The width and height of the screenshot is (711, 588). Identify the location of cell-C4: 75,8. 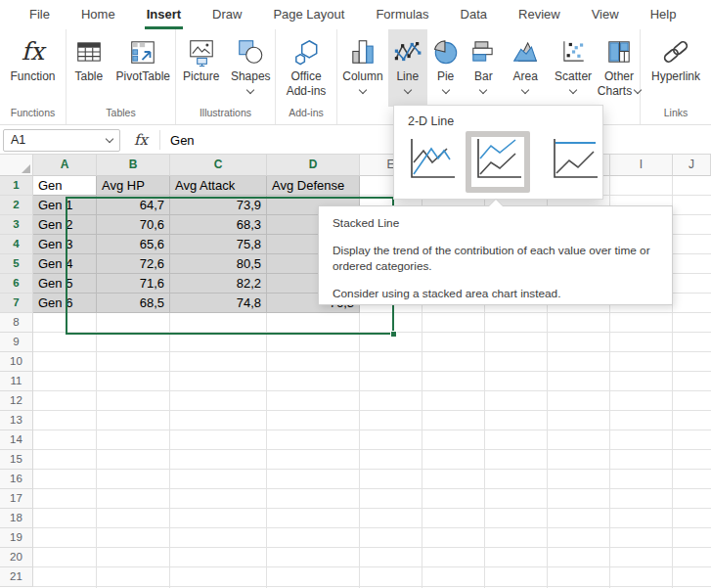
(219, 245).